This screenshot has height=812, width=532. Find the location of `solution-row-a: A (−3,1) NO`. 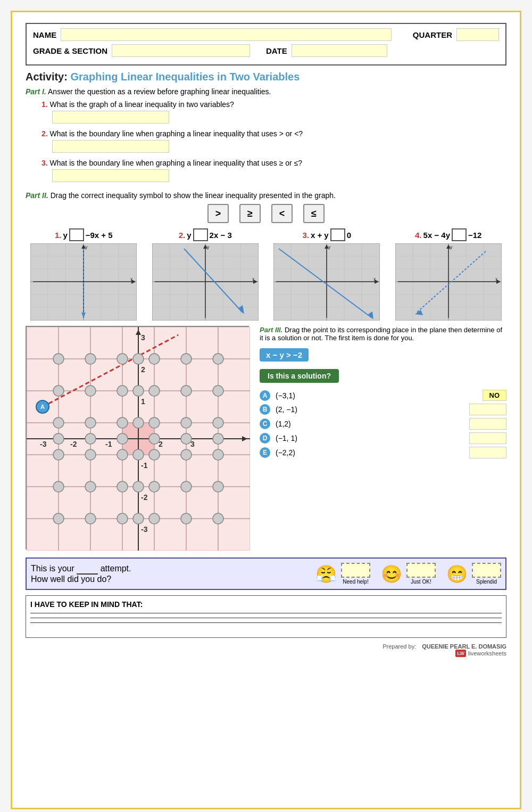

solution-row-a: A (−3,1) NO is located at coordinates (383, 395).